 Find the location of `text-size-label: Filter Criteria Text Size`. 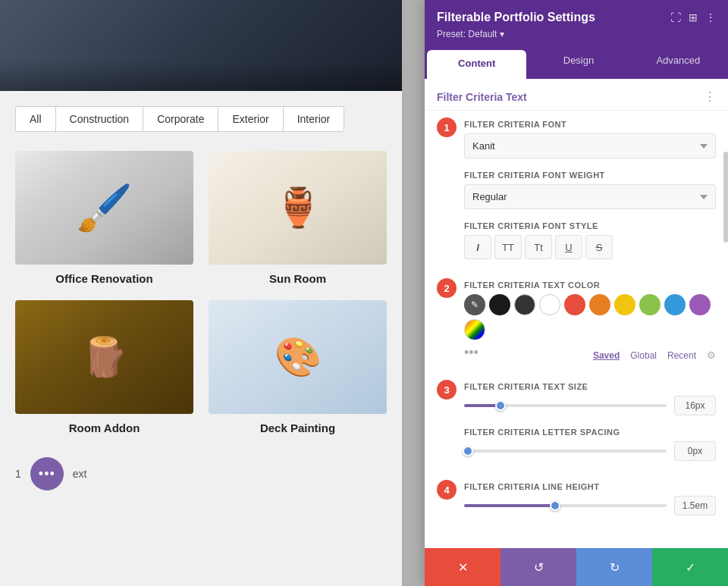

text-size-label: Filter Criteria Text Size is located at coordinates (590, 387).